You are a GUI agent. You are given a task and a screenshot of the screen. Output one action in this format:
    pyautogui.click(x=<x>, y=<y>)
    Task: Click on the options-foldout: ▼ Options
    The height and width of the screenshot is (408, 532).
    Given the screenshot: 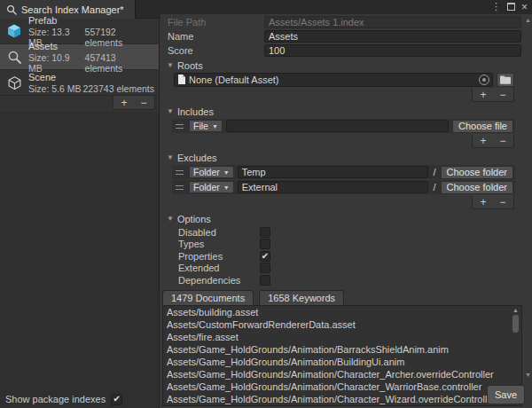 What is the action you would take?
    pyautogui.click(x=346, y=218)
    